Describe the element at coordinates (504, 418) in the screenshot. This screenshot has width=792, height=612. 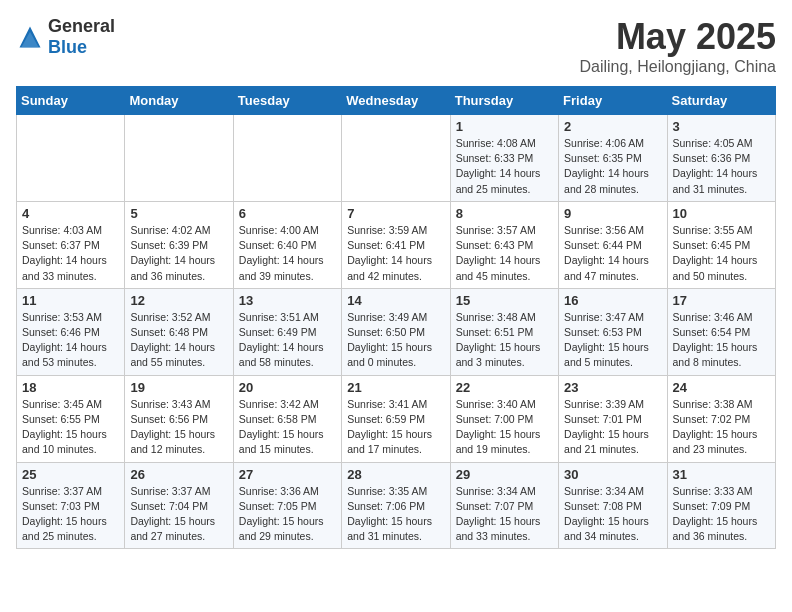
I see `cell-week4-day4: 22 Sunrise: 3:40 AM Sunset: 7:00 PM Dayl…` at that location.